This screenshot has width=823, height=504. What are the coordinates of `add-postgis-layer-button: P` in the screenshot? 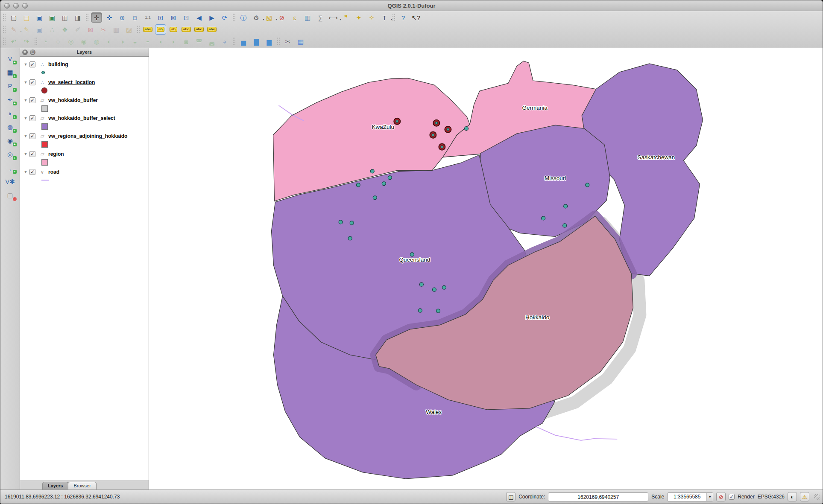 It's located at (10, 86).